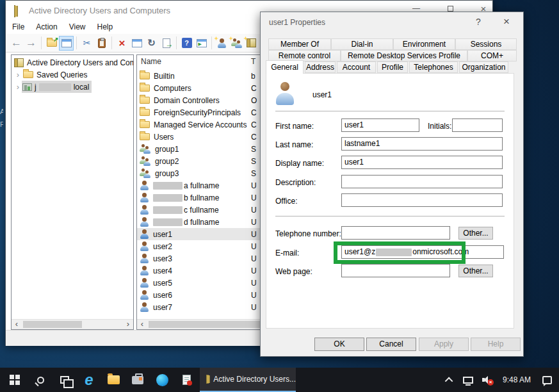  Describe the element at coordinates (151, 44) in the screenshot. I see `refresh-icon: ↻` at that location.